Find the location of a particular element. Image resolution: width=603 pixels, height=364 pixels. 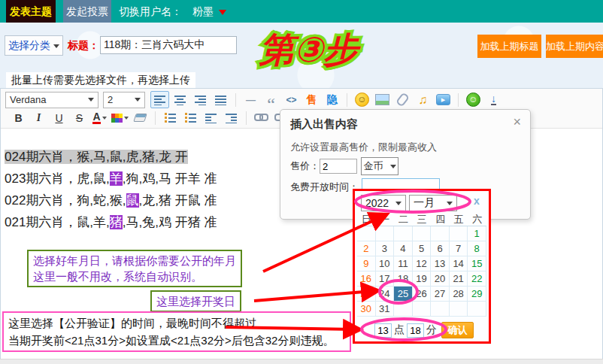

horizontal-rule-icon: — is located at coordinates (251, 99).